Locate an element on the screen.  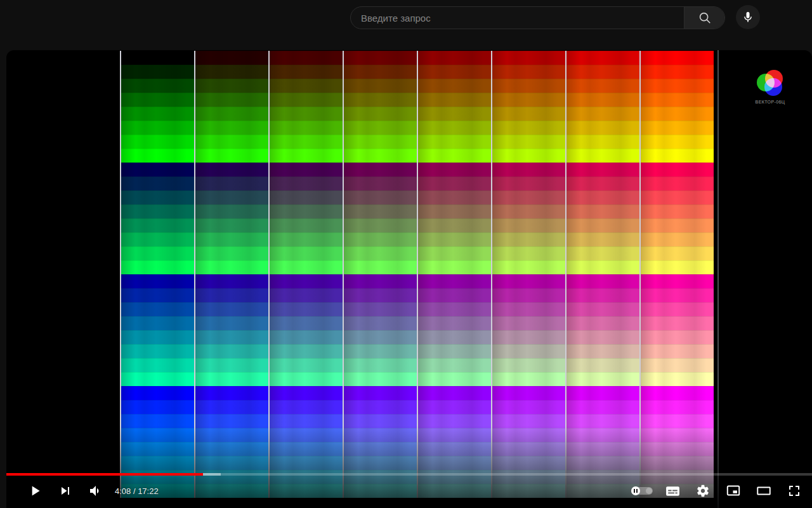
video-edge-line is located at coordinates (718, 279).